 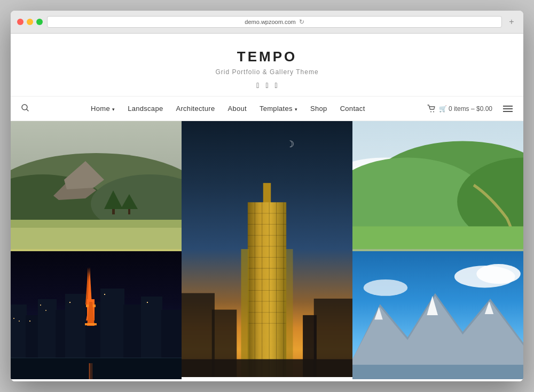 What do you see at coordinates (195, 109) in the screenshot?
I see `nav-item-architecture: Architecture` at bounding box center [195, 109].